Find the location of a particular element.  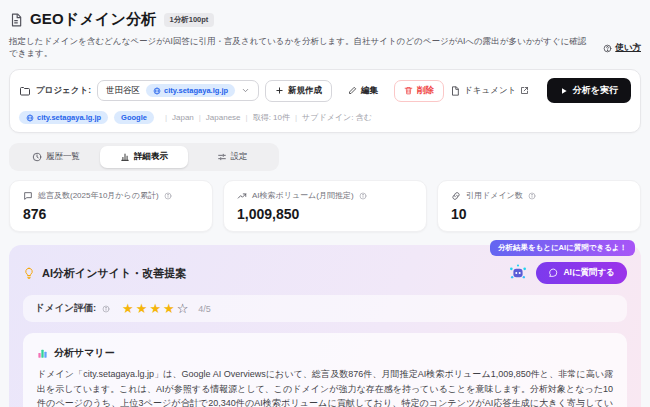

domain-rating-bar: ドメイン評価: ★ ★ ★ ★ ☆ 4/5 is located at coordinates (325, 308).